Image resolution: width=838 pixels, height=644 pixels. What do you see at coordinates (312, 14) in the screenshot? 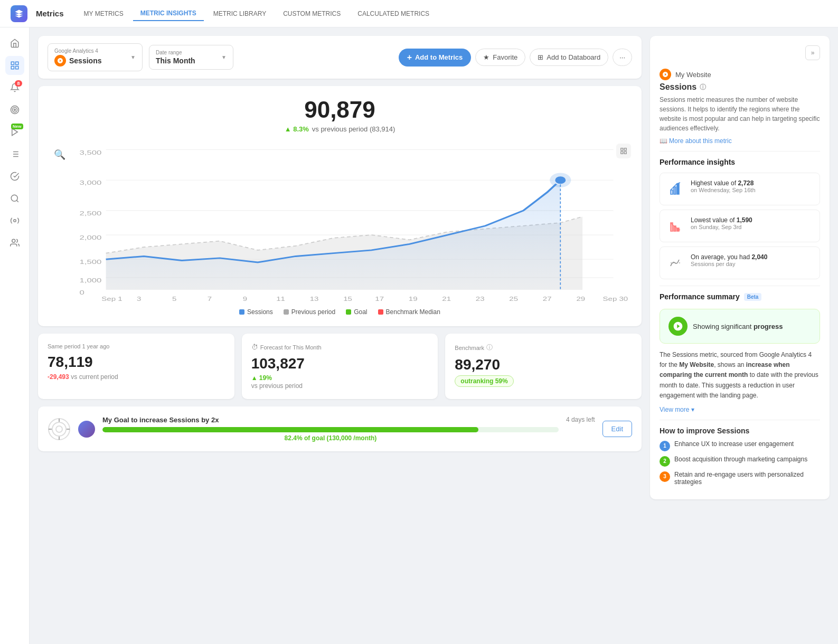
I see `tab-custom-metrics: CUSTOM METRICS` at bounding box center [312, 14].